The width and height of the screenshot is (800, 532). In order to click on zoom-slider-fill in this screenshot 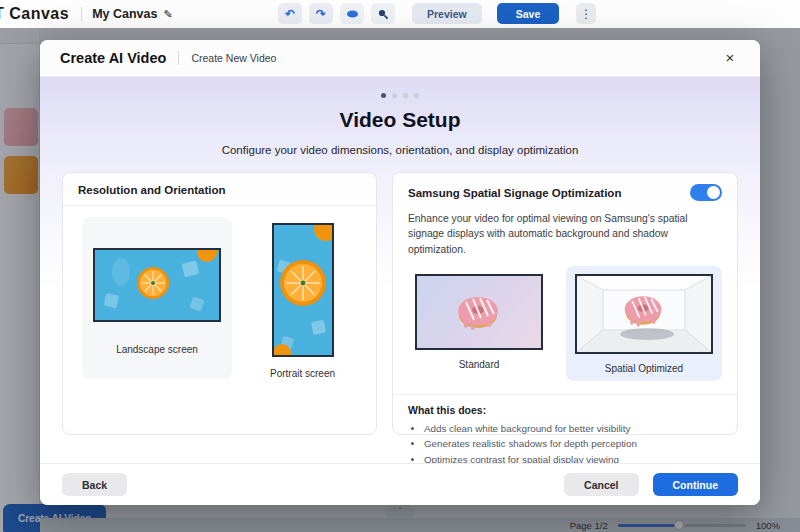, I will do `click(648, 526)`.